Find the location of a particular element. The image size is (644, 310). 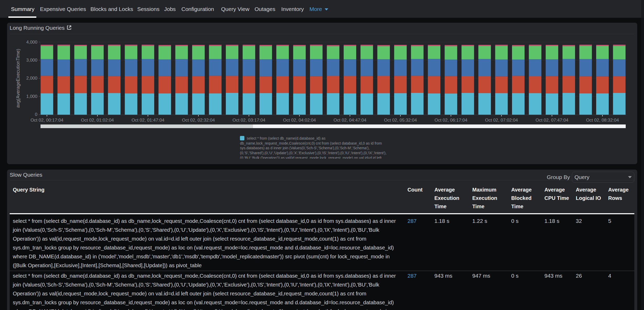

svg-text: 3,000 is located at coordinates (32, 60).